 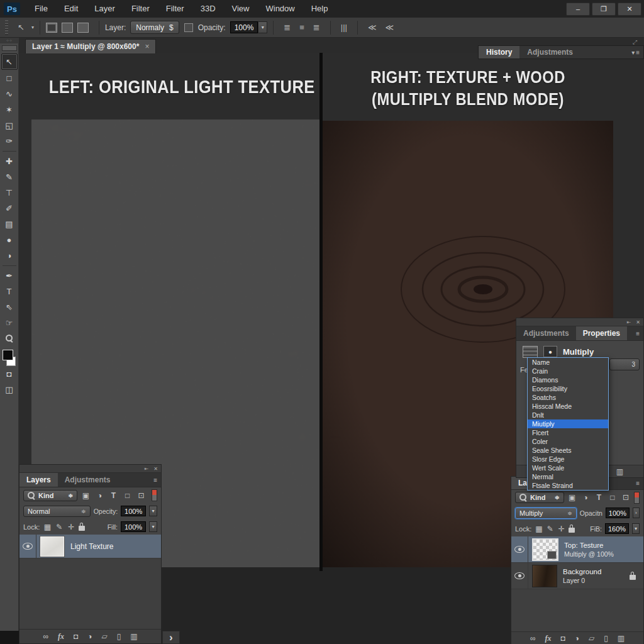 I want to click on tab-history: History, so click(x=499, y=52).